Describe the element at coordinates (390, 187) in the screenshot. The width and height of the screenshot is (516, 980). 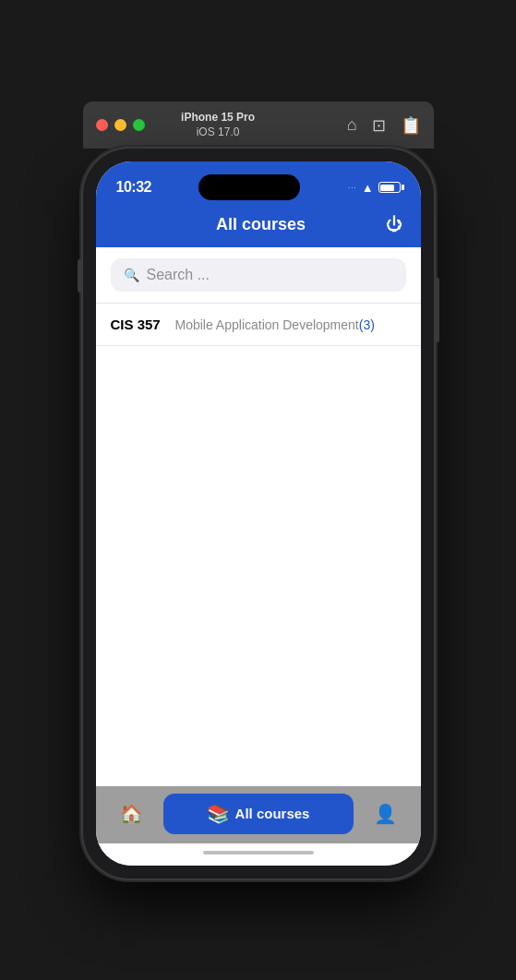
I see `battery-icon` at that location.